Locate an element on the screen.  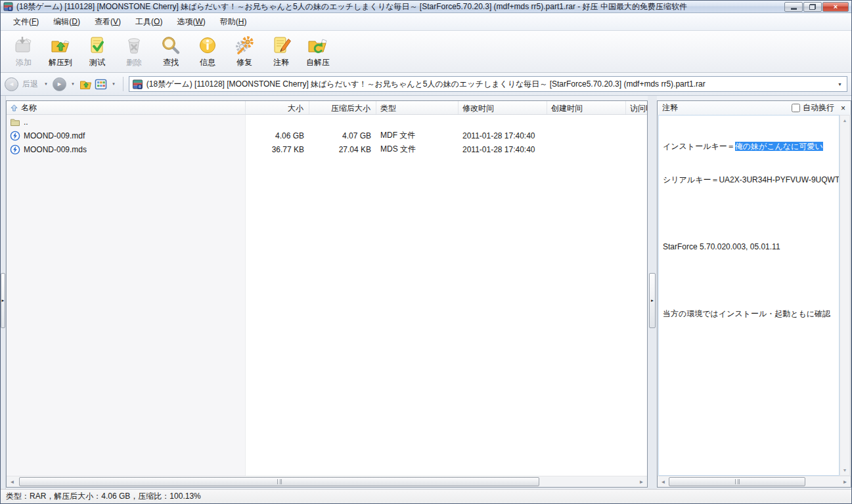
comment-panel-expander: ► is located at coordinates (652, 301).